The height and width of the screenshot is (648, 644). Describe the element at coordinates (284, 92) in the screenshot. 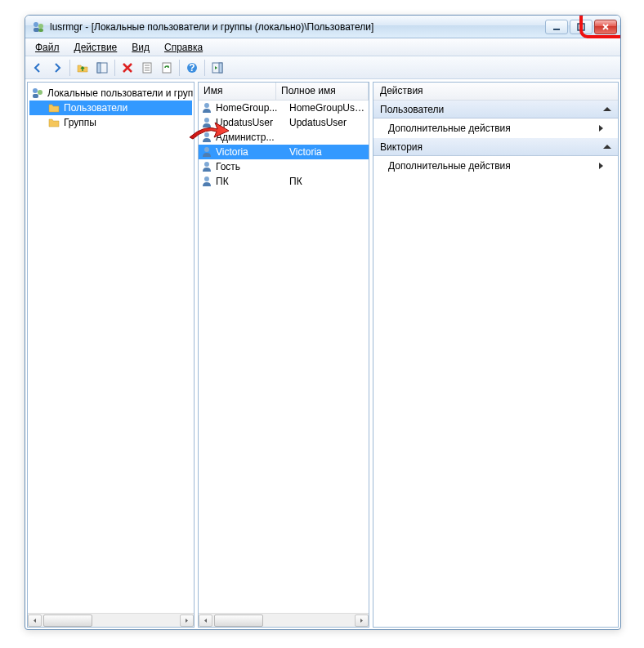

I see `list-header: Имя Полное имя` at that location.